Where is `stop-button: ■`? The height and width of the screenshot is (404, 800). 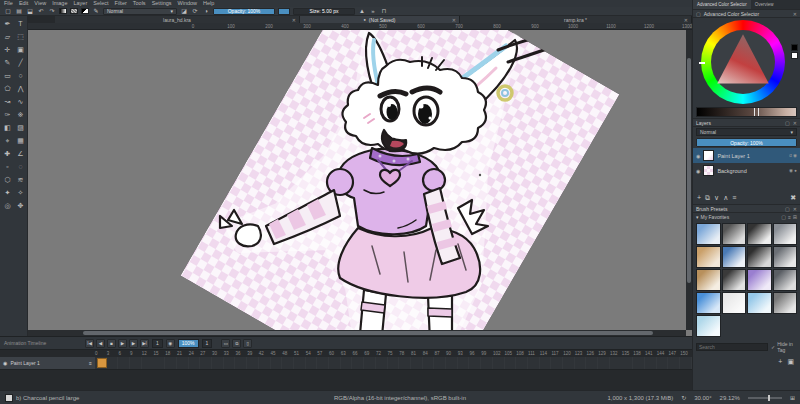
stop-button: ■ is located at coordinates (112, 344).